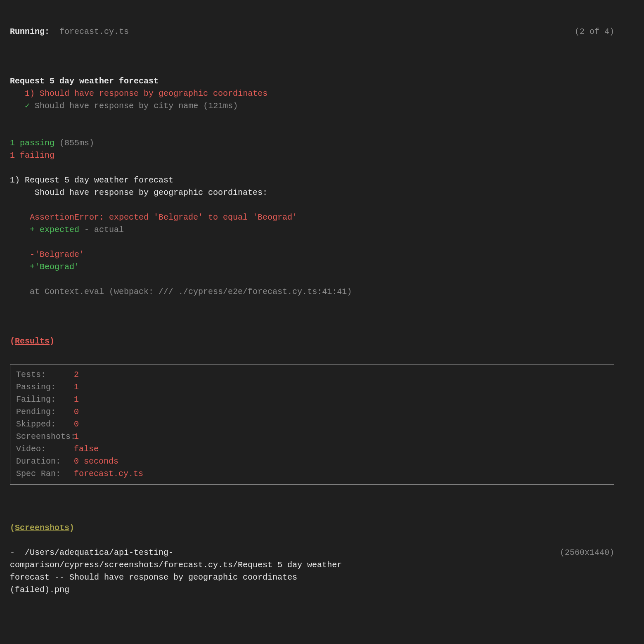 This screenshot has height=644, width=644. What do you see at coordinates (136, 106) in the screenshot?
I see `pass-test-name: Should have response by city name (121ms…` at bounding box center [136, 106].